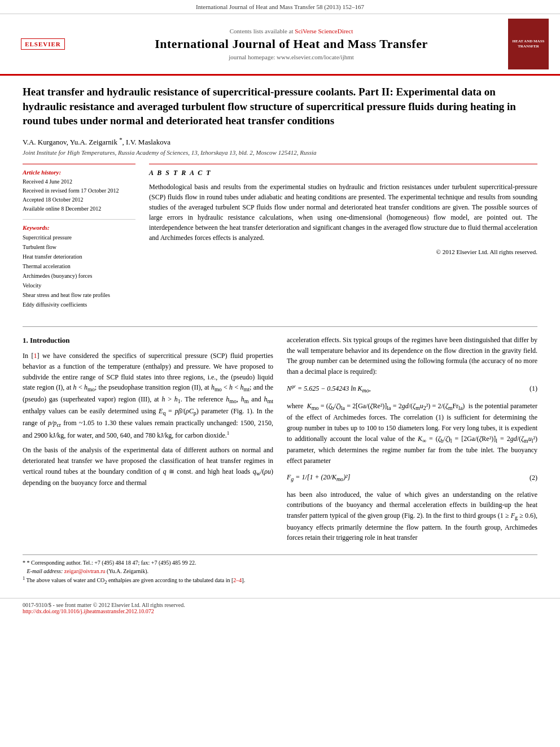 This screenshot has height=747, width=560. I want to click on keyword-3: Heat transfer deterioration, so click(79, 256).